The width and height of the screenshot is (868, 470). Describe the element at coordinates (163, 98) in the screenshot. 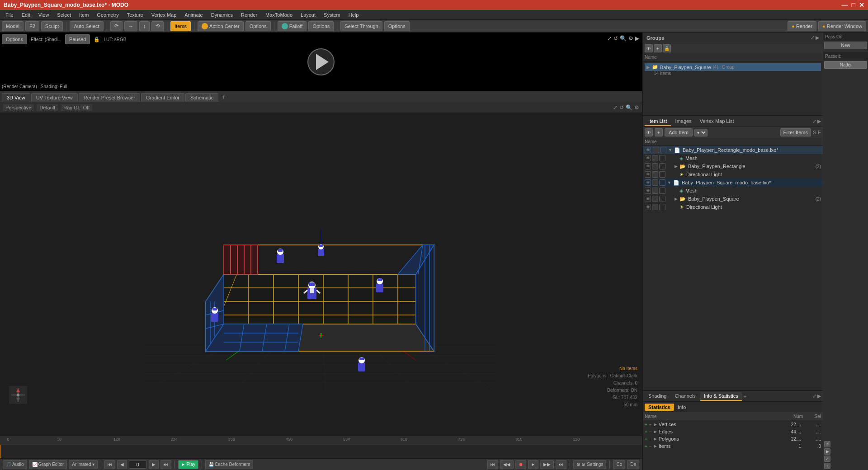

I see `tab-gradient-editor: Gradient Editor` at that location.